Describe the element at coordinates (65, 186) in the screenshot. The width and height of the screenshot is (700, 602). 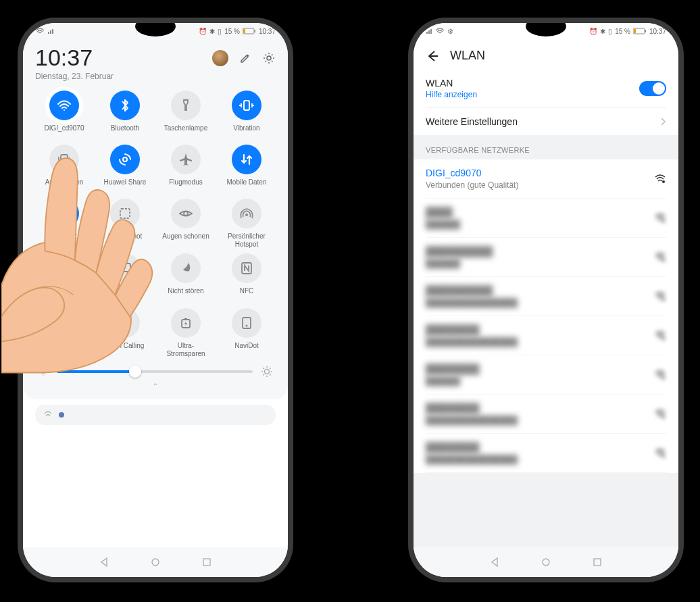
I see `qs-tile-label: Auto-Drehen` at that location.